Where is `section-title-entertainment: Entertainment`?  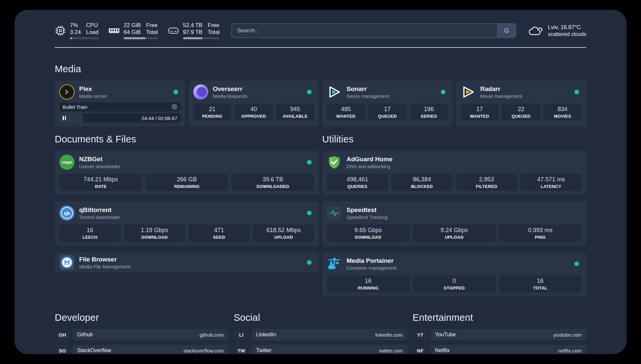 section-title-entertainment: Entertainment is located at coordinates (499, 318).